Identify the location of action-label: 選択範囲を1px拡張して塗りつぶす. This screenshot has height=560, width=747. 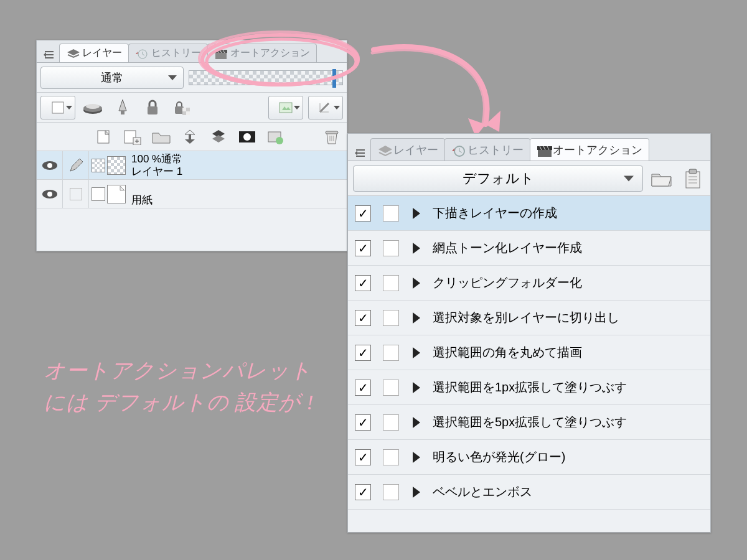
(570, 387).